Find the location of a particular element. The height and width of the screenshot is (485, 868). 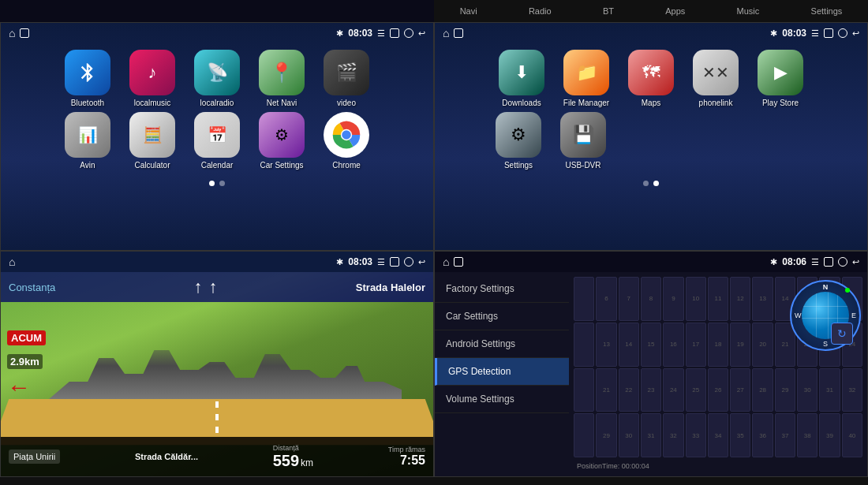

dot-1-q2 is located at coordinates (645, 183).